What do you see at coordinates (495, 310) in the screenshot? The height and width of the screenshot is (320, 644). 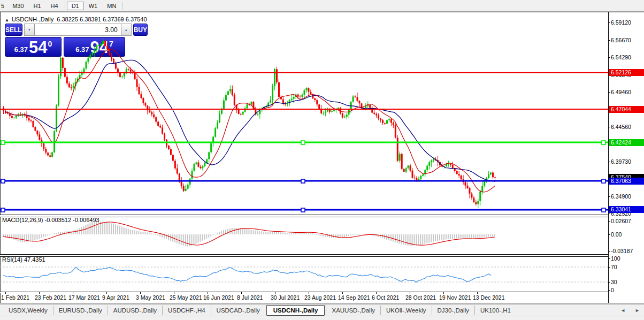 I see `tab-uk100-h1: UK100-,H1` at bounding box center [495, 310].